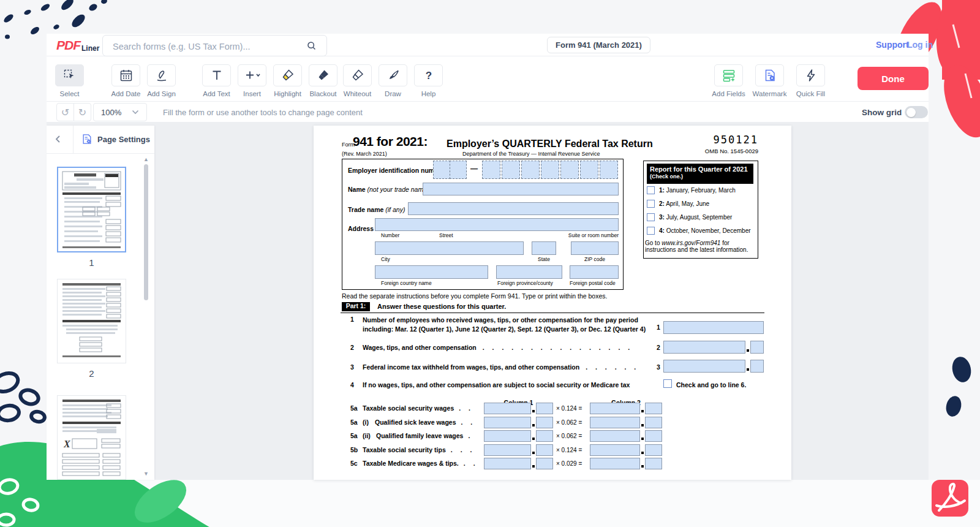 The image size is (980, 527). What do you see at coordinates (626, 408) in the screenshot?
I see `line5a-col2-field` at bounding box center [626, 408].